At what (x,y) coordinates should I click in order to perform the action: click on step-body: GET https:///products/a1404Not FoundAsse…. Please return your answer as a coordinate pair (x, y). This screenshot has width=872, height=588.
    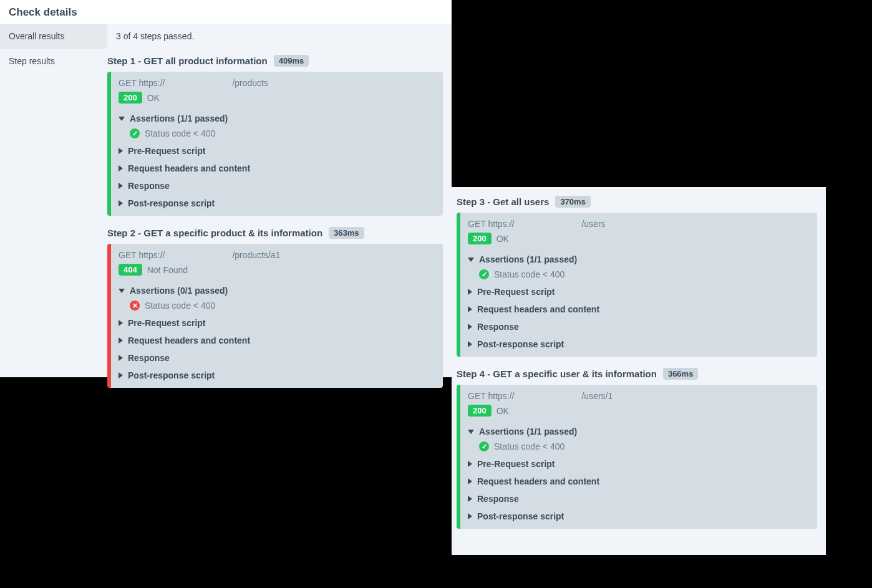
    Looking at the image, I should click on (275, 316).